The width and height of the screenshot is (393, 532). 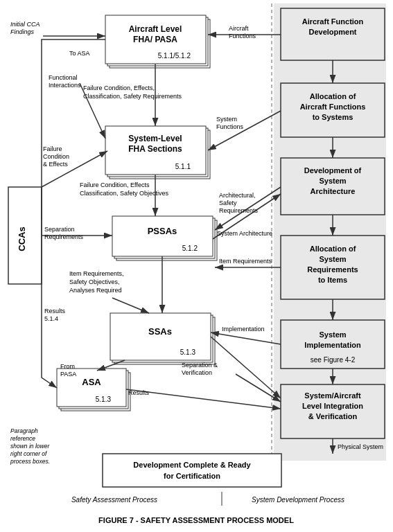 I want to click on svg-text: shown in lower, so click(x=30, y=446).